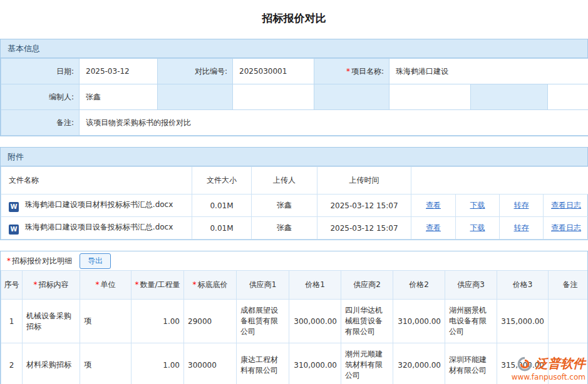  Describe the element at coordinates (352, 71) in the screenshot. I see `project-name-label: *项目名称:` at that location.